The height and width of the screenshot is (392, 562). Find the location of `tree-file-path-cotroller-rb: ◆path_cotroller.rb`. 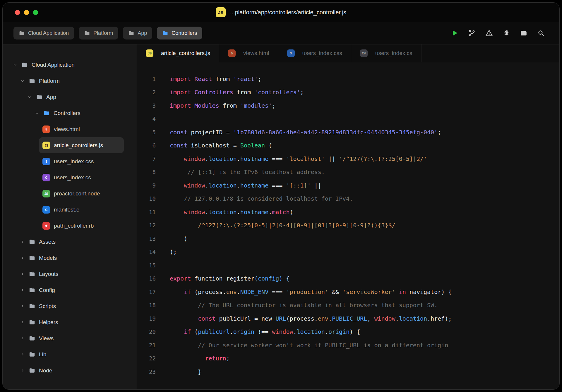

tree-file-path-cotroller-rb: ◆path_cotroller.rb is located at coordinates (81, 226).